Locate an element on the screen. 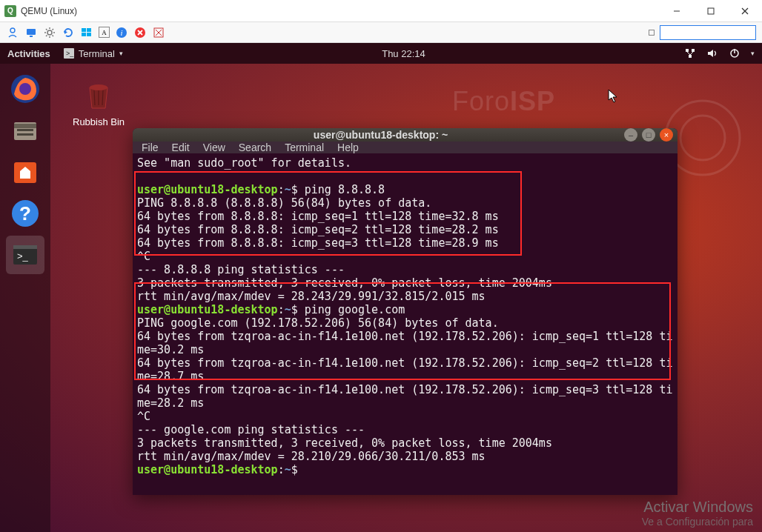 This screenshot has height=532, width=762. terminal-menu-terminal: Terminal is located at coordinates (304, 147).